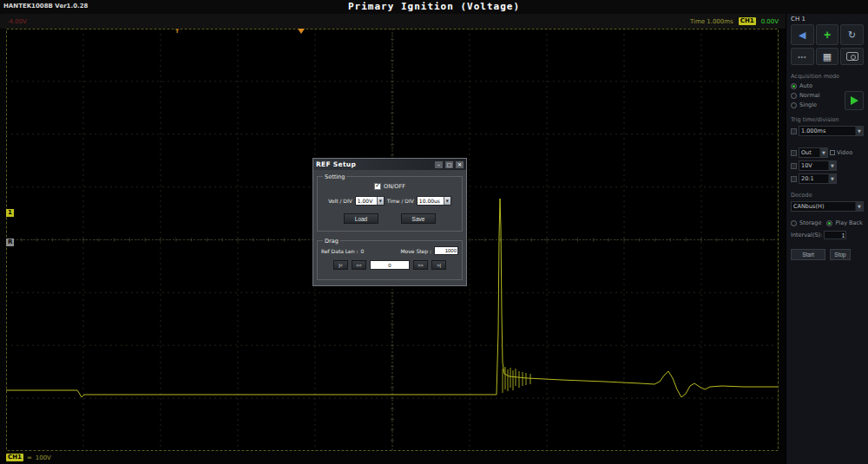 This screenshot has height=464, width=868. What do you see at coordinates (460, 165) in the screenshot?
I see `close-button: ✕` at bounding box center [460, 165].